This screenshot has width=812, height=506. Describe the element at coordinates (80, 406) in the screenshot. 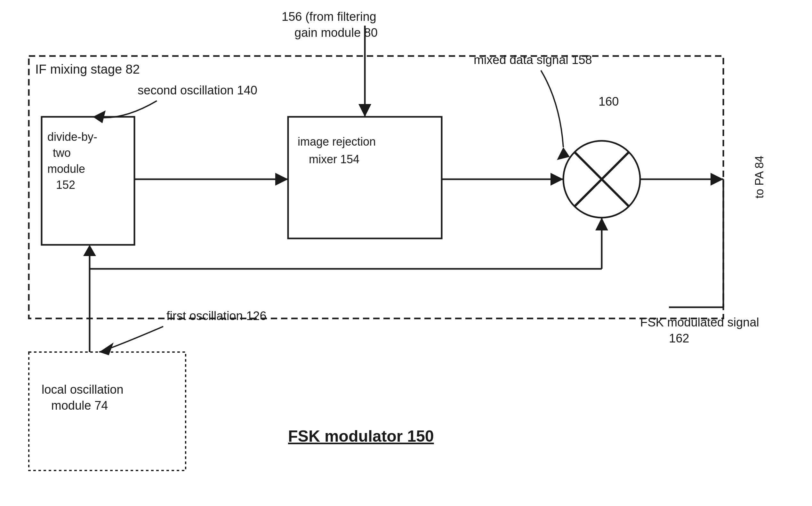

I see `local-oscillation-label2: module 74` at that location.